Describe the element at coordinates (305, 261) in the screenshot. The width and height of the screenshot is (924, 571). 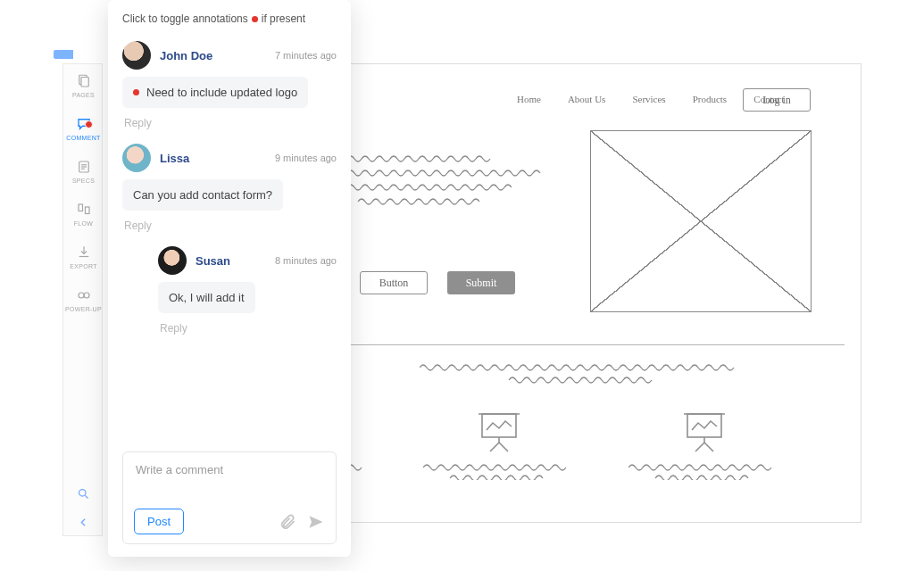
I see `comment-time: 8 minutes ago` at that location.